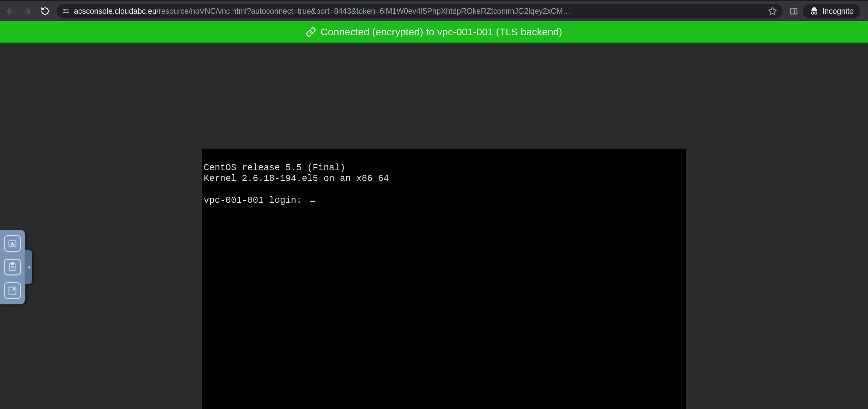  What do you see at coordinates (825, 11) in the screenshot?
I see `toolbar-right: Incognito` at bounding box center [825, 11].